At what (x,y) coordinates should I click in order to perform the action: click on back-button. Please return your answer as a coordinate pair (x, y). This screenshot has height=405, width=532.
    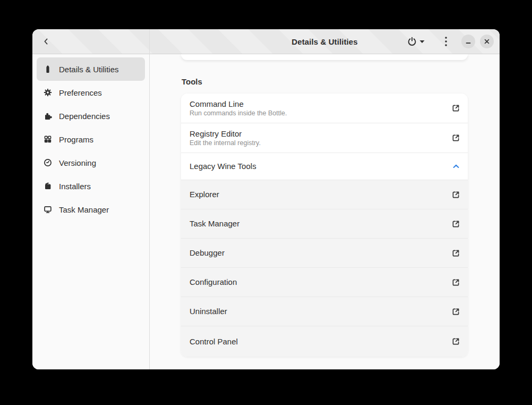
    Looking at the image, I should click on (46, 41).